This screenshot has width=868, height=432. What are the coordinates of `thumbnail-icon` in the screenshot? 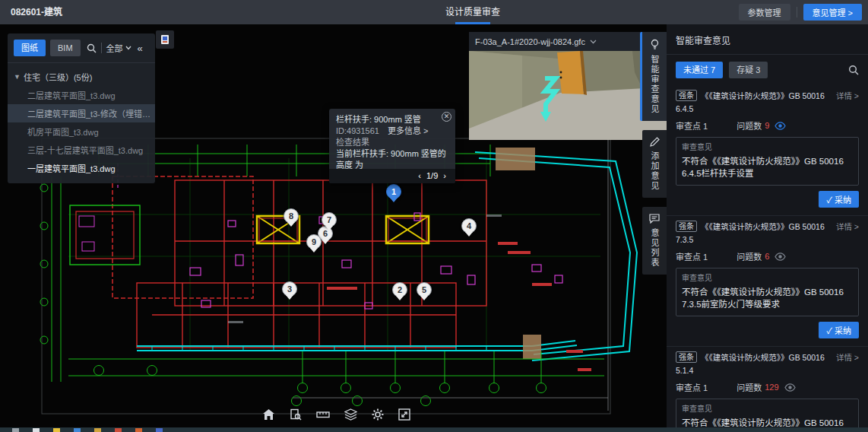 It's located at (165, 40).